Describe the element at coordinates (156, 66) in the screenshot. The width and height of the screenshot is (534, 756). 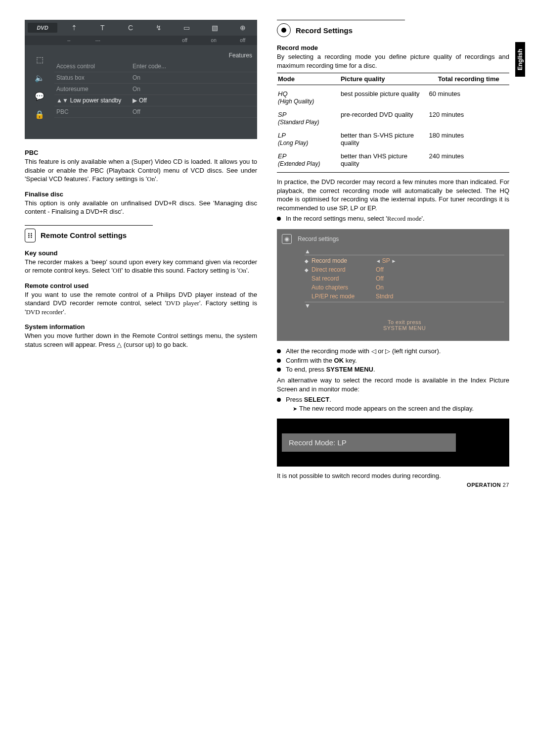
I see `osd-menu-row: Access controlEnter code...` at that location.